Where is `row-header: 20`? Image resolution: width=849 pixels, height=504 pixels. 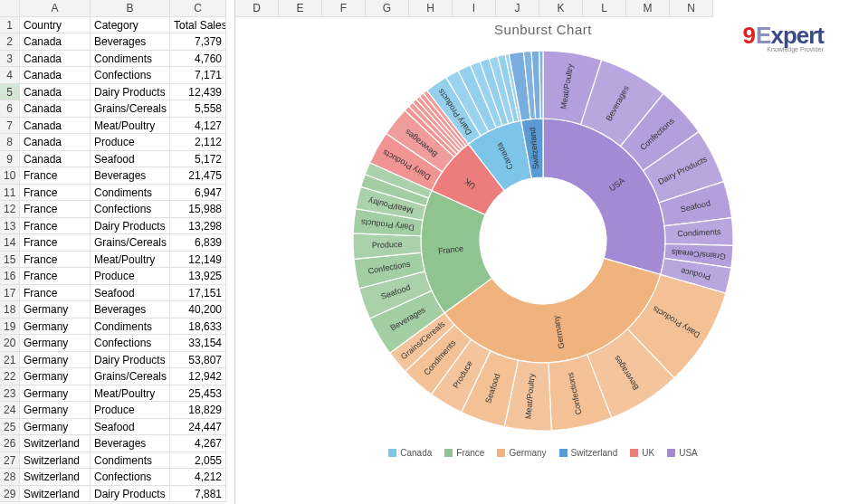
row-header: 20 is located at coordinates (10, 344).